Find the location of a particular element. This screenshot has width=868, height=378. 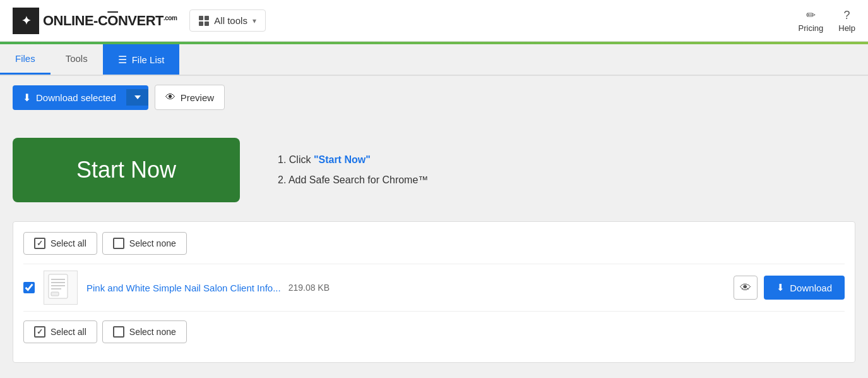

logo-text: ONLINE-CONVERT.com is located at coordinates (110, 21).